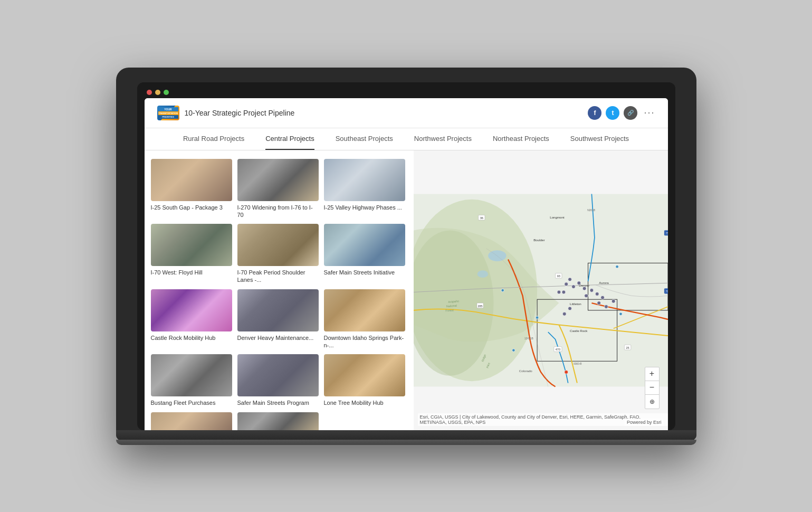 The width and height of the screenshot is (812, 512). What do you see at coordinates (652, 402) in the screenshot?
I see `zoom-location-button: ⊕` at bounding box center [652, 402].